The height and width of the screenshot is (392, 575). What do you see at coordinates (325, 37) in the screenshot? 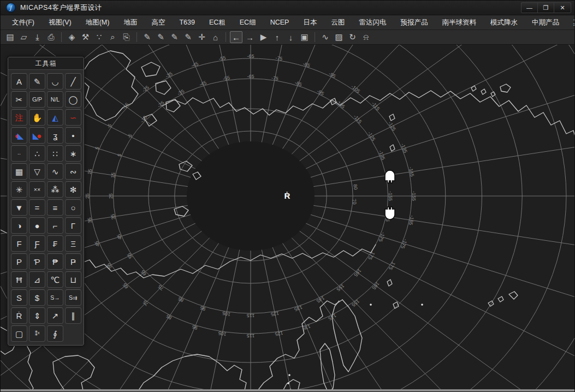
I see `chart-button: ∿` at bounding box center [325, 37].